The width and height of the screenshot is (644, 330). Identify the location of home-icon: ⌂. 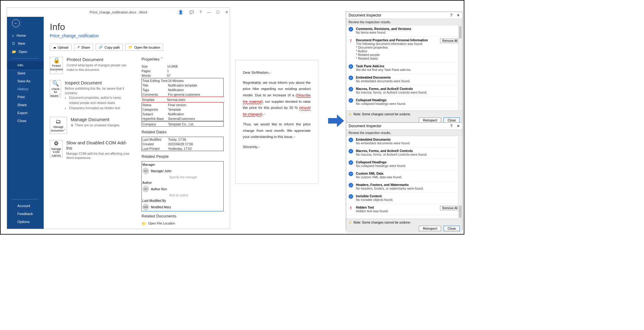
(13, 35).